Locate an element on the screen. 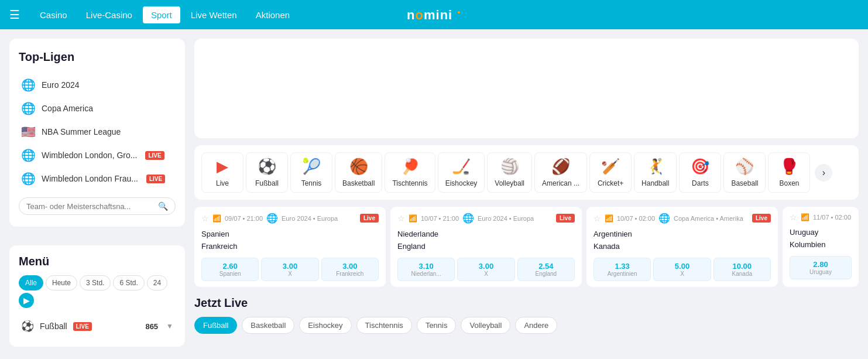 Image resolution: width=868 pixels, height=359 pixels. cat-label: Tennis is located at coordinates (311, 183).